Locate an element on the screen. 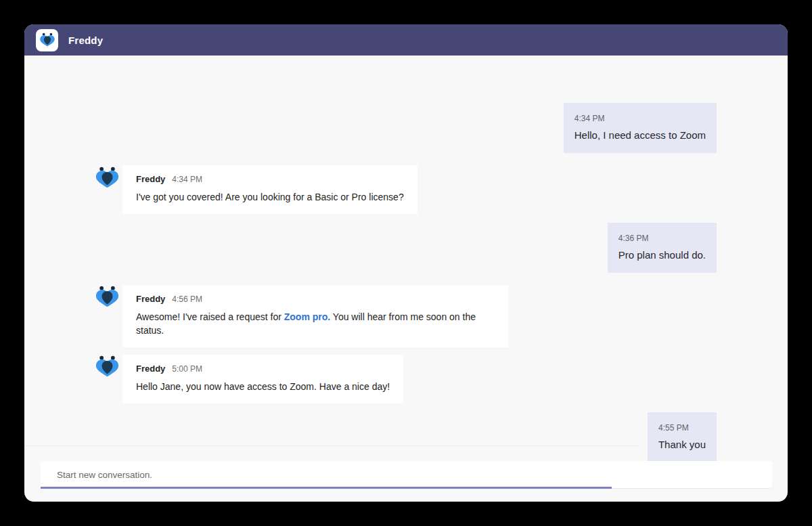  user-message: 4:55 PM Thank you is located at coordinates (682, 437).